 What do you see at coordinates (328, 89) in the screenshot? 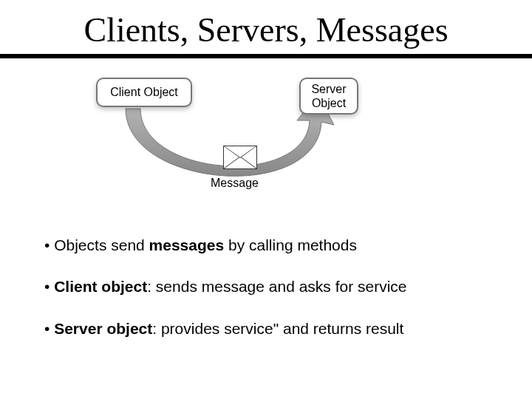
I see `server-object-label-line1: Server` at bounding box center [328, 89].